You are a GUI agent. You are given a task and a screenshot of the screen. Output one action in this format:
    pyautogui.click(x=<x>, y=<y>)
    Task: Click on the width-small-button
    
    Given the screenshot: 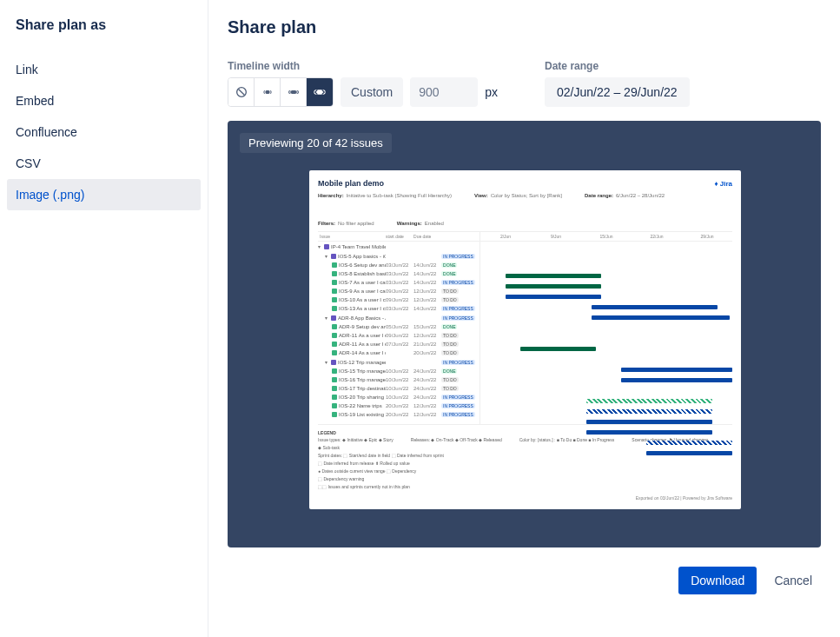 What is the action you would take?
    pyautogui.click(x=268, y=92)
    